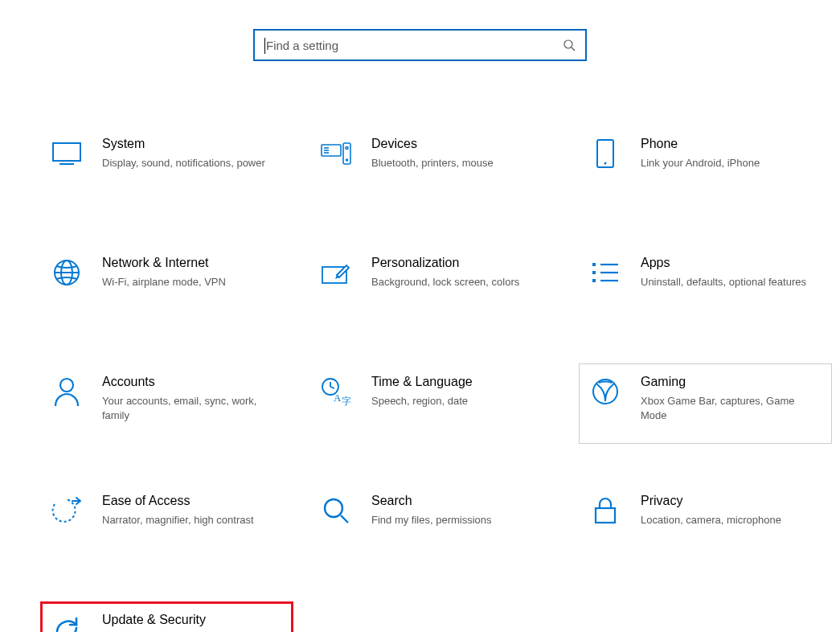  What do you see at coordinates (461, 153) in the screenshot?
I see `tile-text: Devices Bluetooth, printers, mouse` at bounding box center [461, 153].